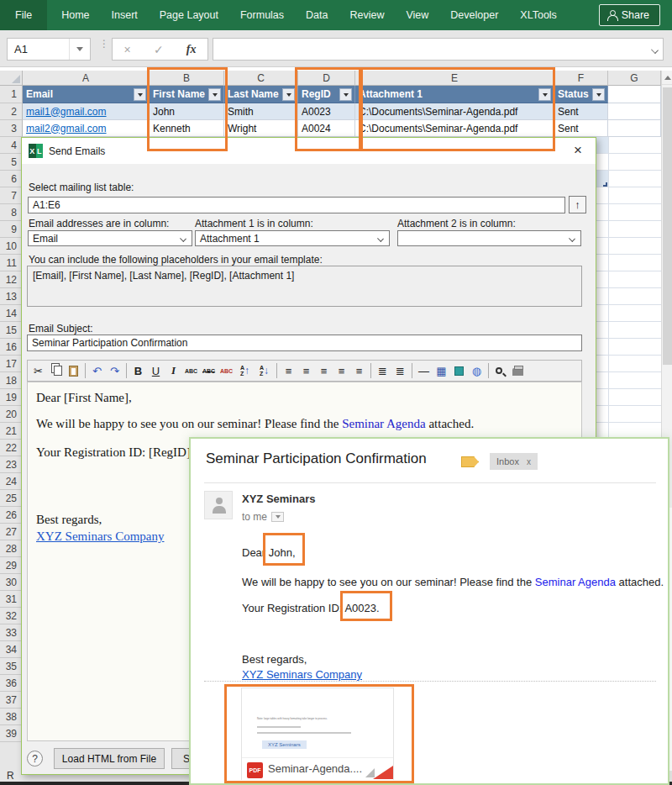  I want to click on tab-developer: Developer, so click(474, 15).